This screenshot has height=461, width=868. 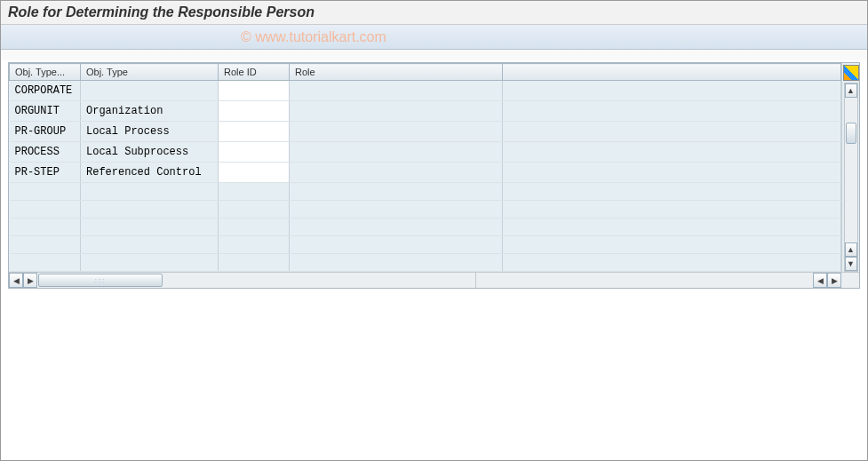 I want to click on scroll-left-button: ◀, so click(x=16, y=281).